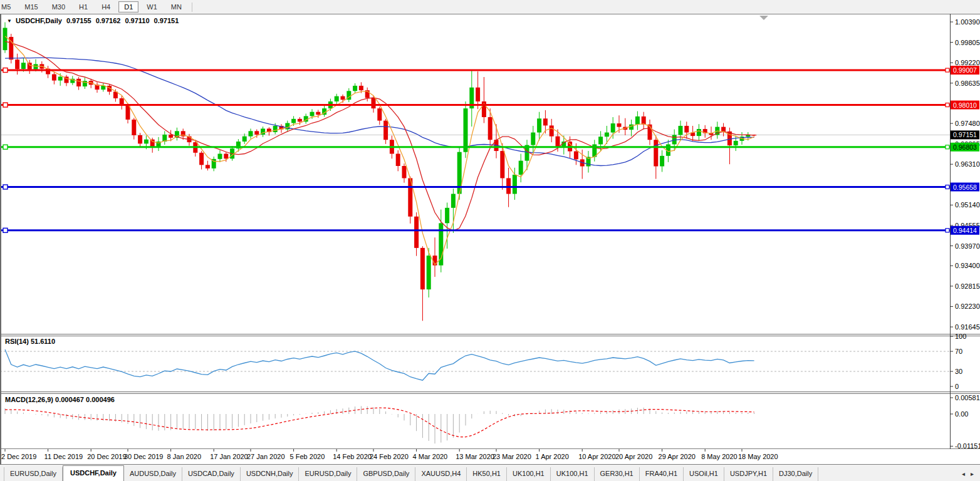 The height and width of the screenshot is (481, 980). Describe the element at coordinates (961, 336) in the screenshot. I see `rsi-tick-label: 100` at that location.